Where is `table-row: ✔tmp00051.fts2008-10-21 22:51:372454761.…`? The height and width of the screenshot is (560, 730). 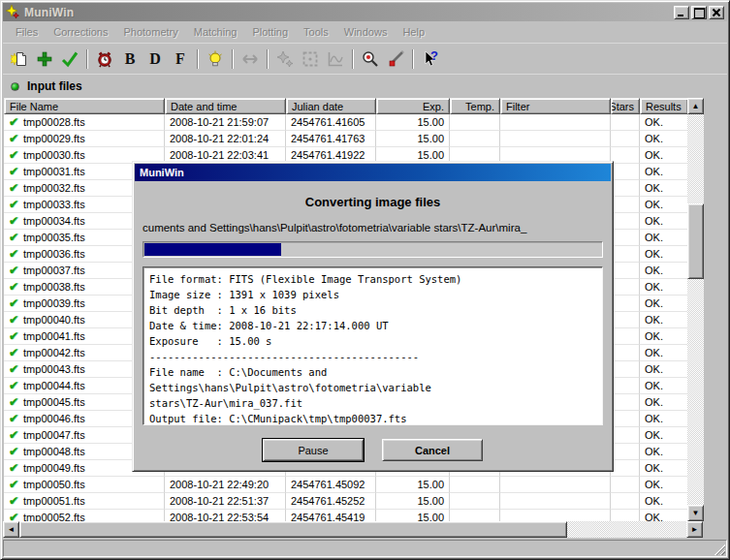 table-row: ✔tmp00051.fts2008-10-21 22:51:372454761.… is located at coordinates (345, 502).